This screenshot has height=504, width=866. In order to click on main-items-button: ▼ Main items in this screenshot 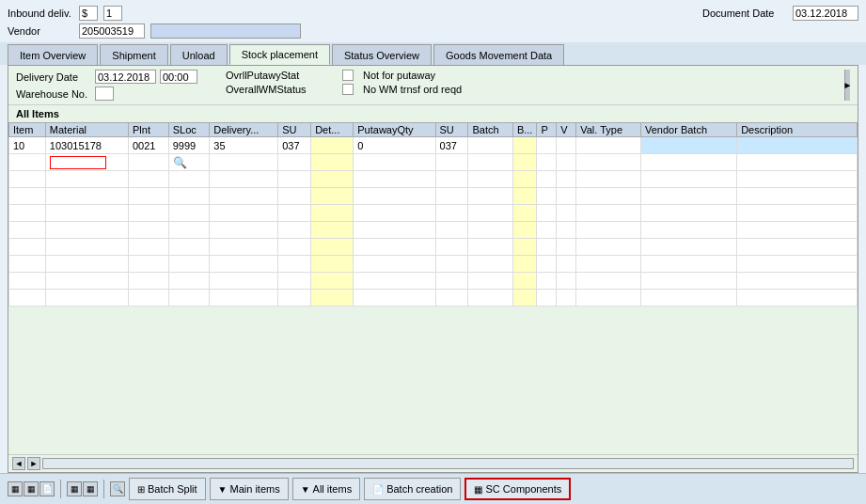, I will do `click(249, 489)`.